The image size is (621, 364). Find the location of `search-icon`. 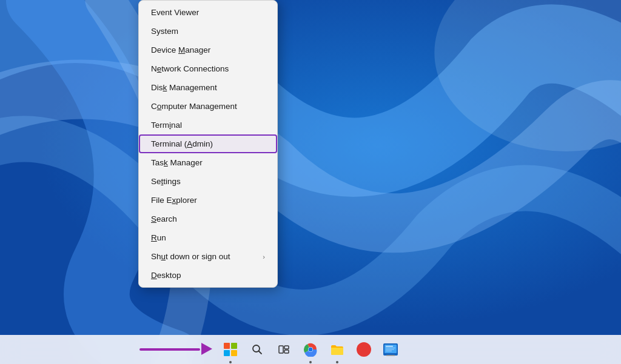

search-icon is located at coordinates (257, 349).